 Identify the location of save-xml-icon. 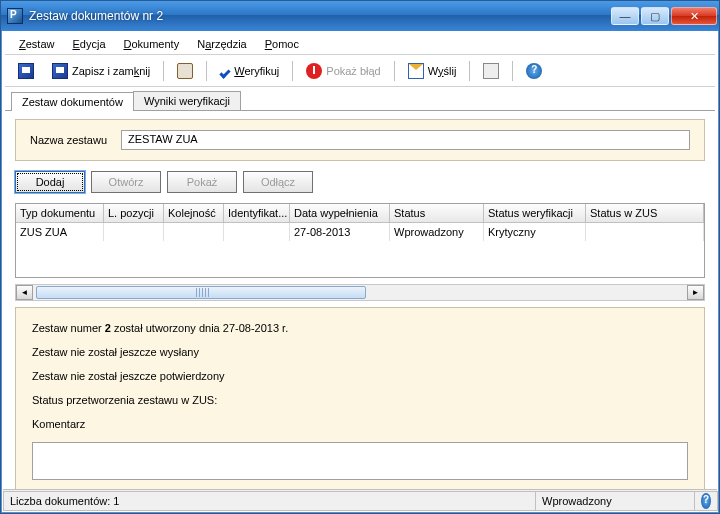
(60, 71).